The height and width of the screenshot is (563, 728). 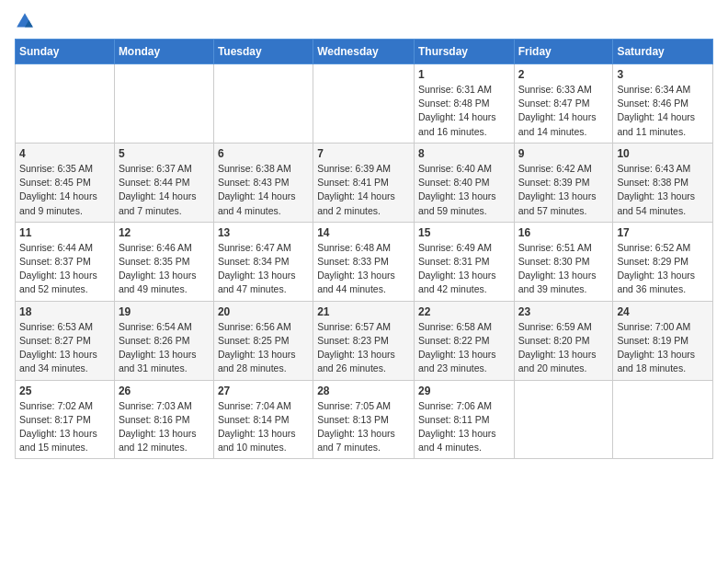 I want to click on day-info: Sunrise: 6:33 AMSunset: 8:47 PMDaylight:…, so click(x=564, y=110).